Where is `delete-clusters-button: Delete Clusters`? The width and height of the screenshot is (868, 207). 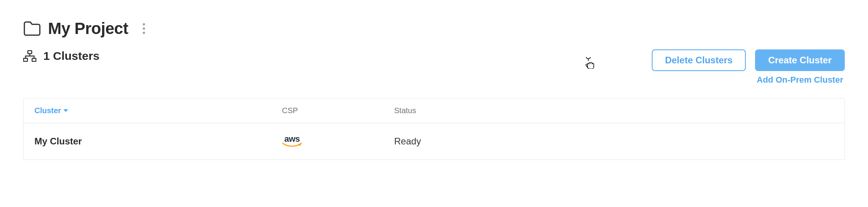
delete-clusters-button: Delete Clusters is located at coordinates (699, 60).